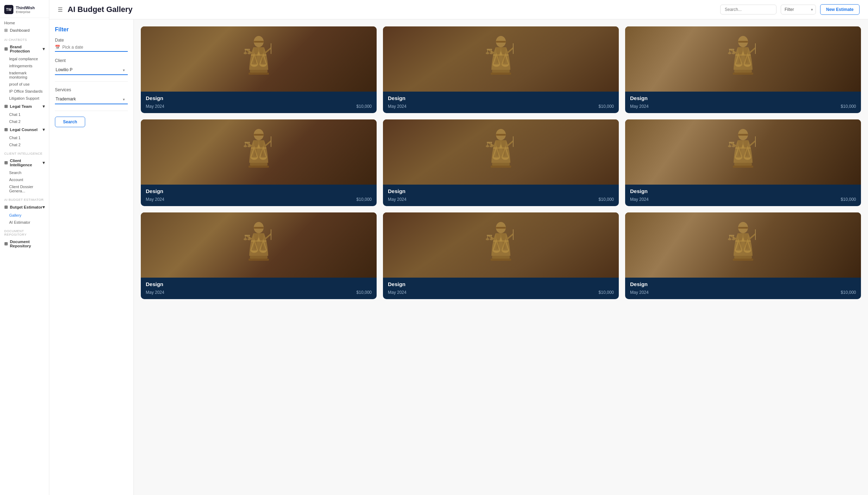 The width and height of the screenshot is (868, 495). What do you see at coordinates (25, 30) in the screenshot?
I see `sidebar-item-dashboard: ⊞ Dashboard` at bounding box center [25, 30].